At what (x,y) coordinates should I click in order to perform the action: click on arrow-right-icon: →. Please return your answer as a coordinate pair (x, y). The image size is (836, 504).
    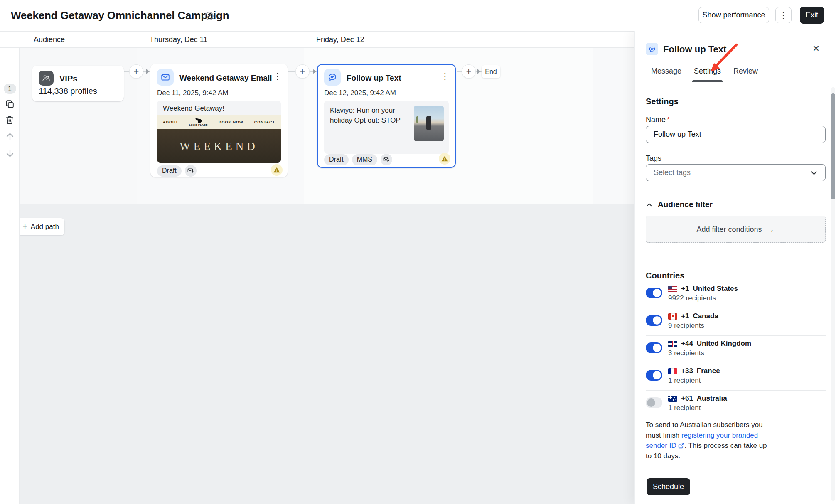
    Looking at the image, I should click on (770, 229).